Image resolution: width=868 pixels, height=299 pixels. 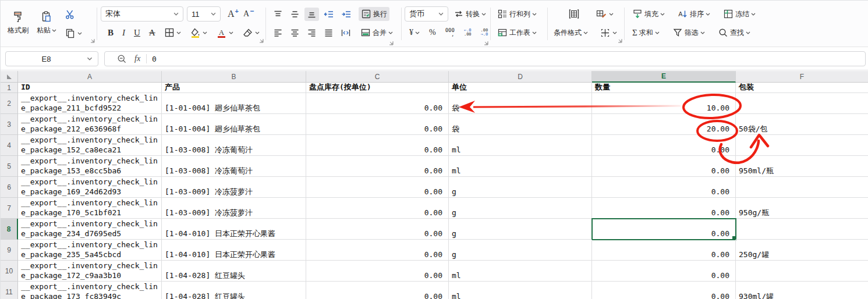 What do you see at coordinates (391, 43) in the screenshot?
I see `alignment-dialog-launcher` at bounding box center [391, 43].